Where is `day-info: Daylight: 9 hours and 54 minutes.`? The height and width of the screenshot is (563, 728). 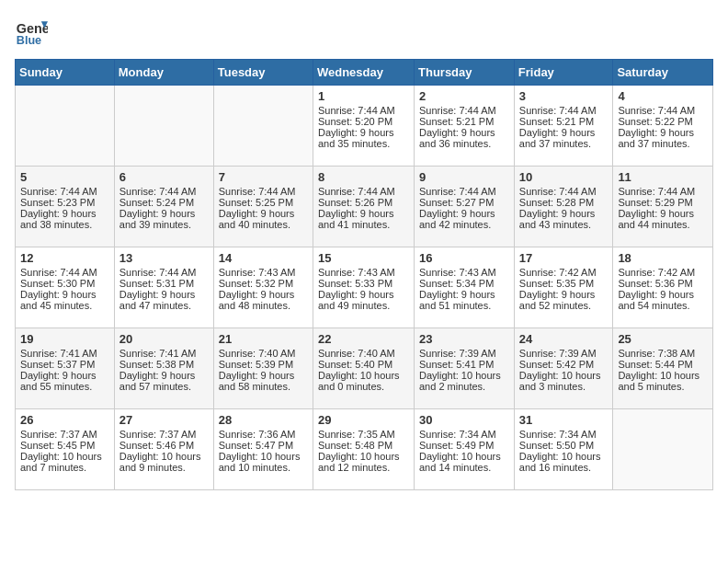
day-info: Daylight: 9 hours and 54 minutes. is located at coordinates (663, 300).